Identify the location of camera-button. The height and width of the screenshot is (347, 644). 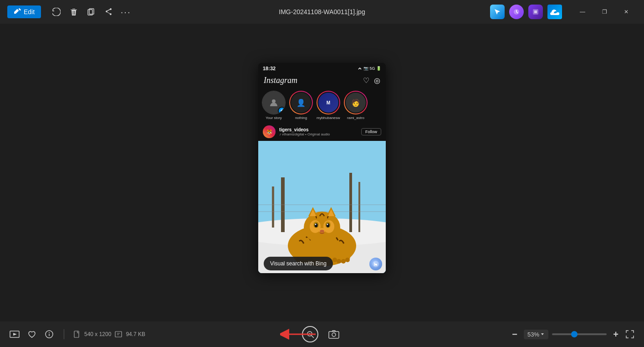
(334, 334).